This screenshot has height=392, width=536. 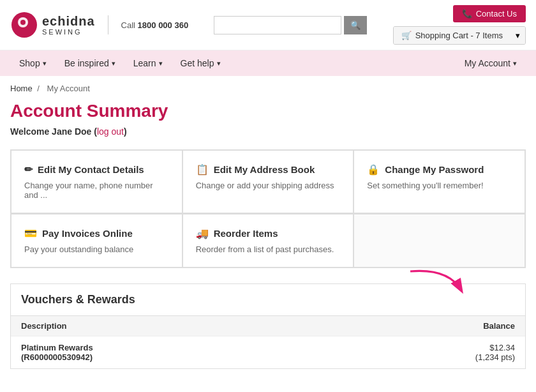 I want to click on nav-right: My Account, so click(x=491, y=63).